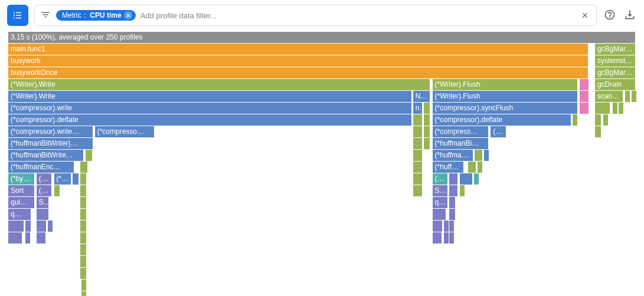 Image resolution: width=644 pixels, height=296 pixels. I want to click on flame-frame: (*by…, so click(21, 179).